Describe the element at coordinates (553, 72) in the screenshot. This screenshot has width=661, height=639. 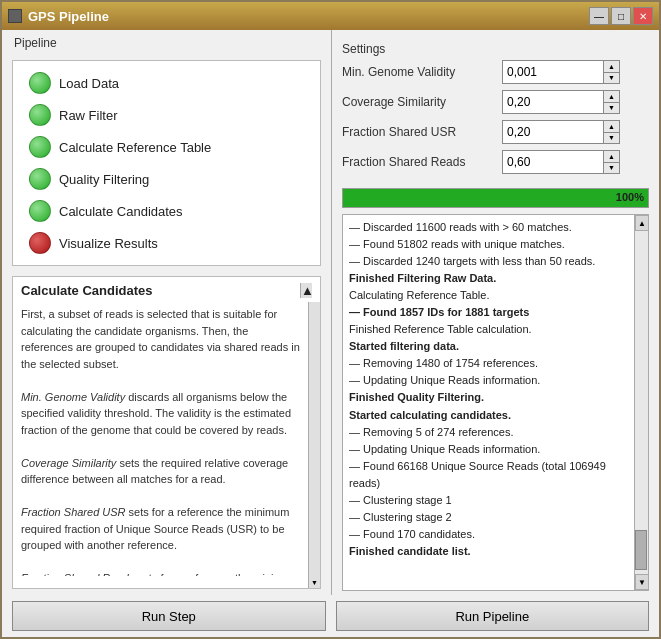
I see `settings-input-min-genome-validity` at that location.